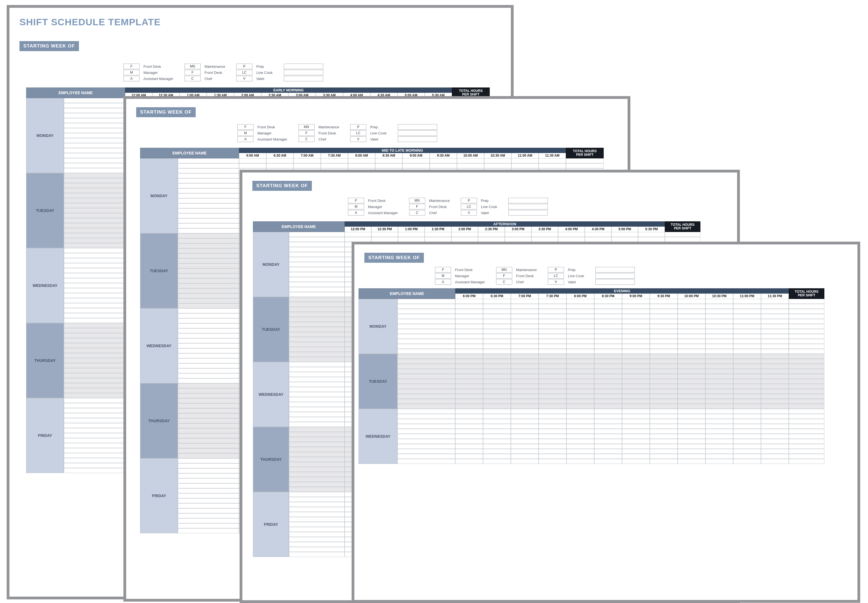 This screenshot has width=868, height=603. I want to click on legend-code-4: F, so click(417, 207).